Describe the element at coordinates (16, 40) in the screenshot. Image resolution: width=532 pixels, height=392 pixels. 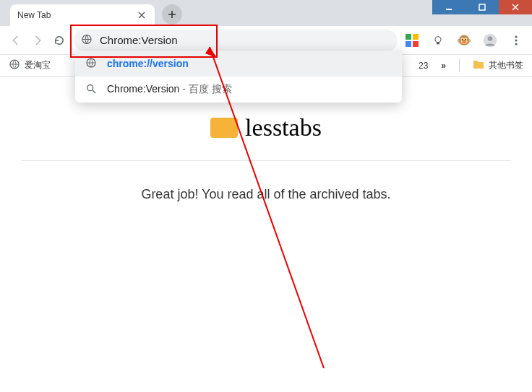
I see `back-button` at that location.